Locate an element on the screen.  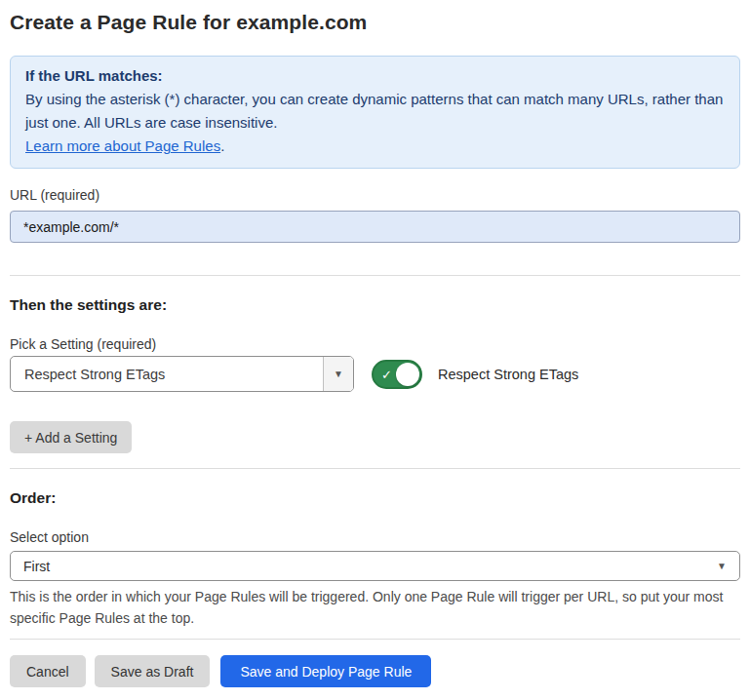
settings-section-heading: Then the settings are: is located at coordinates (375, 305).